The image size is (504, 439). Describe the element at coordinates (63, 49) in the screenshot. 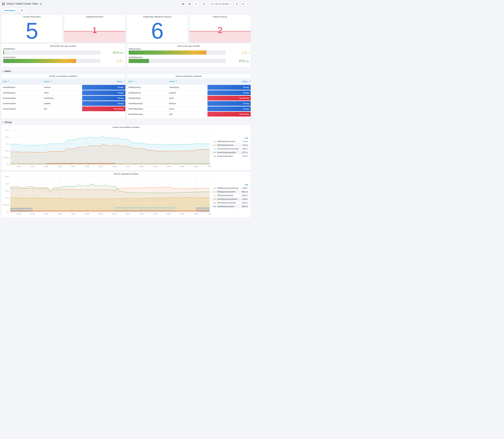

I see `bar-gauge-label: HelmRelease` at that location.